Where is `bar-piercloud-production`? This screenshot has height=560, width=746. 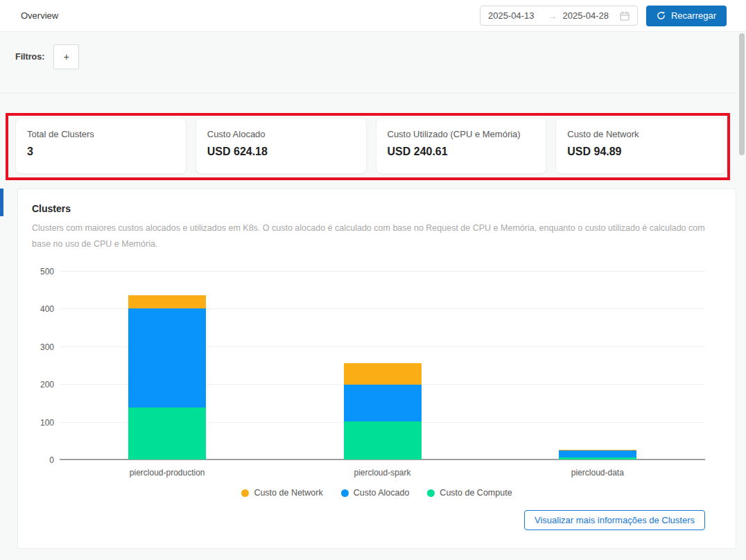 bar-piercloud-production is located at coordinates (167, 377).